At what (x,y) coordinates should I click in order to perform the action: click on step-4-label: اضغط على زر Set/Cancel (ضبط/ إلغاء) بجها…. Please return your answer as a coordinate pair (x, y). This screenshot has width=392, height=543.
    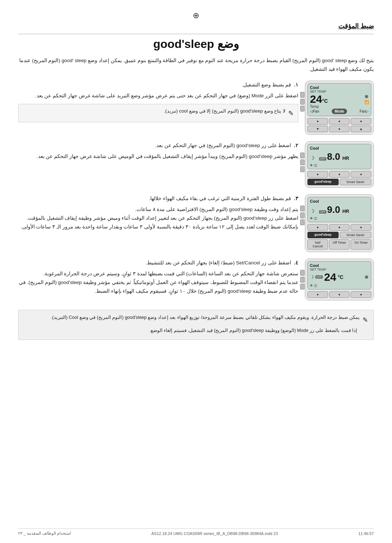
    Looking at the image, I should click on (219, 263).